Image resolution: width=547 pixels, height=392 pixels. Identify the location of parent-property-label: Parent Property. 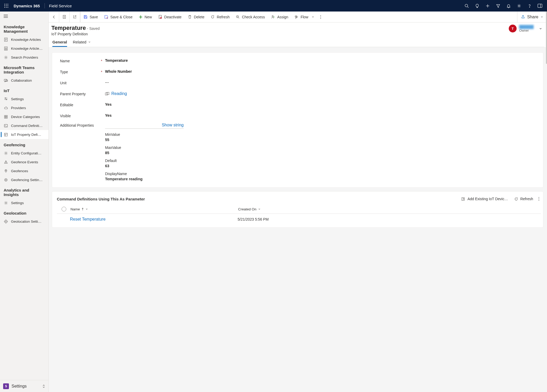
(80, 94).